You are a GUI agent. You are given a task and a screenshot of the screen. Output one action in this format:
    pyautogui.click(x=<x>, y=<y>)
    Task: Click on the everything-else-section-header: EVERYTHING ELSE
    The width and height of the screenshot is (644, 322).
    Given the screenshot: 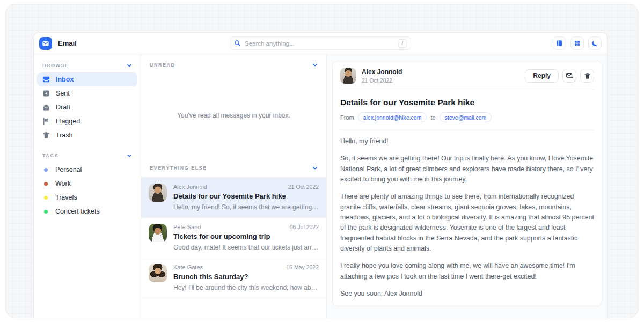 What is the action you would take?
    pyautogui.click(x=234, y=167)
    